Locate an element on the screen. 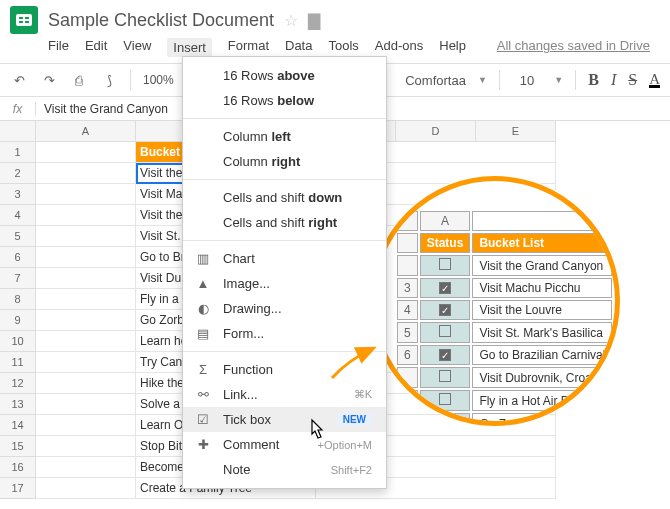 The width and height of the screenshot is (670, 509). paint-format-icon: ⟆ is located at coordinates (109, 80).